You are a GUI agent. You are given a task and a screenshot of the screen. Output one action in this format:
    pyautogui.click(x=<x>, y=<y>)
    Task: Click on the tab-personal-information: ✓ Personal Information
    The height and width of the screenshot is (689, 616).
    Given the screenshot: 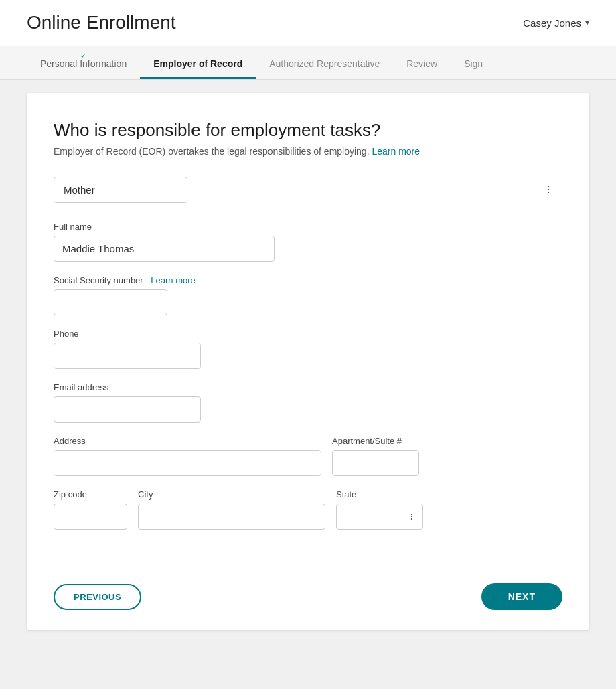 What is the action you would take?
    pyautogui.click(x=83, y=63)
    